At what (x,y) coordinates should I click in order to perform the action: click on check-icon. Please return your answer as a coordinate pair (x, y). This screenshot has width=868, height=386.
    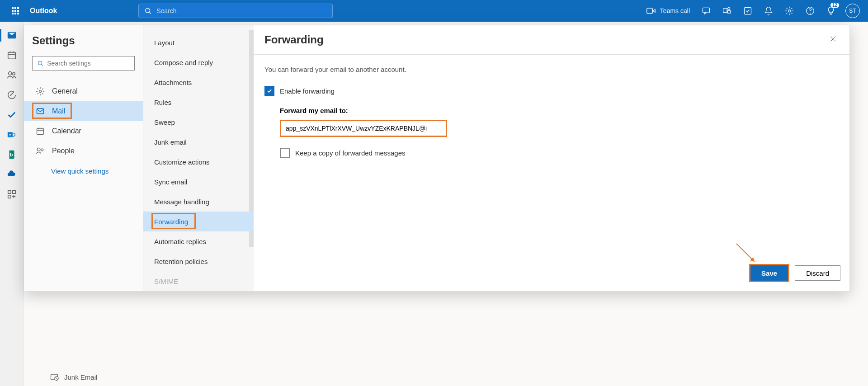
    Looking at the image, I should click on (269, 91).